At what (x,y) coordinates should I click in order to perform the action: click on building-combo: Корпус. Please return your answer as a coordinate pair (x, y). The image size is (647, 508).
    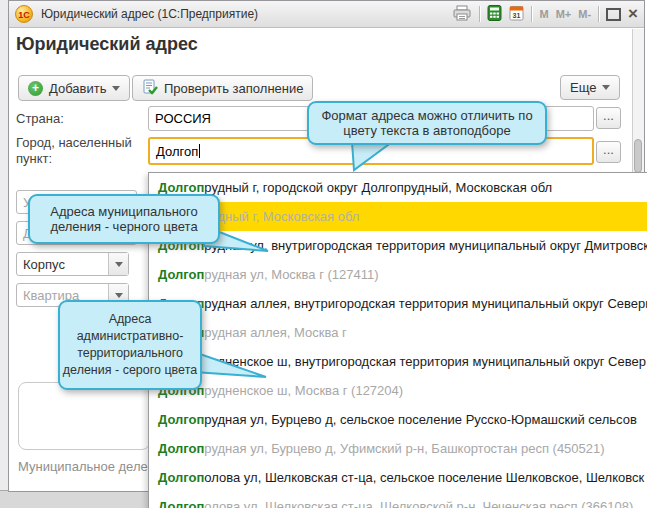
    Looking at the image, I should click on (72, 264).